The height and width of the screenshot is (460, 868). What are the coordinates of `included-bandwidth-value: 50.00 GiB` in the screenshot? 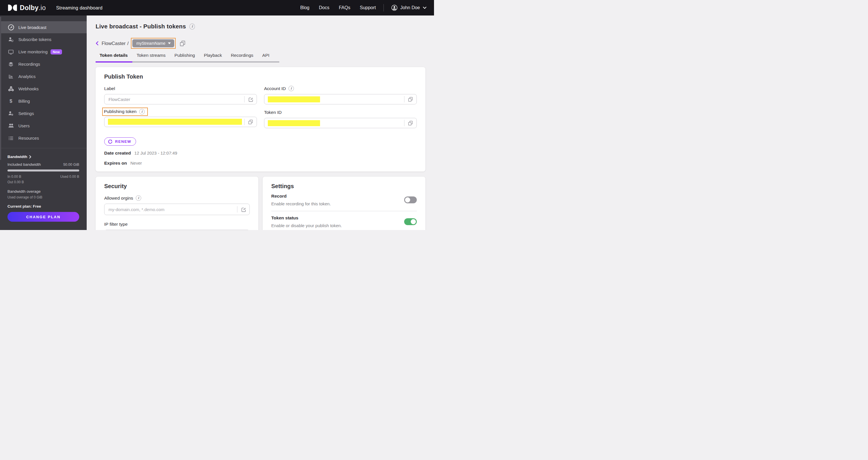 It's located at (71, 165).